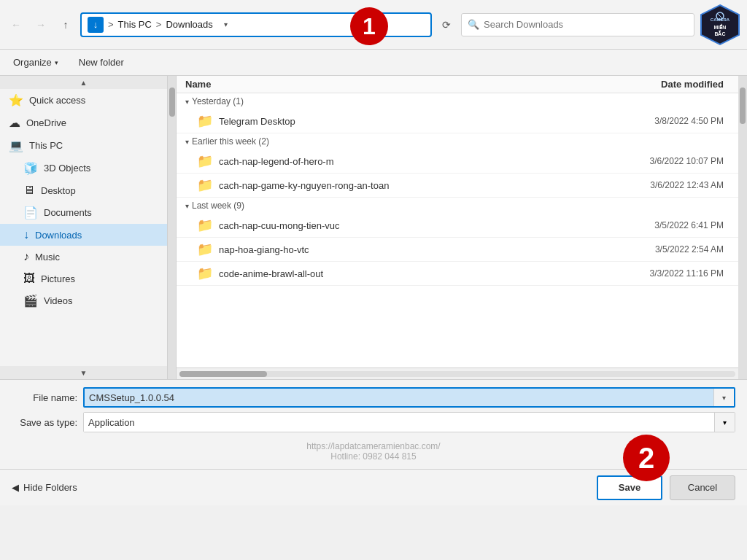 The width and height of the screenshot is (747, 560). Describe the element at coordinates (16, 101) in the screenshot. I see `quick-access-icon: ⭐` at that location.